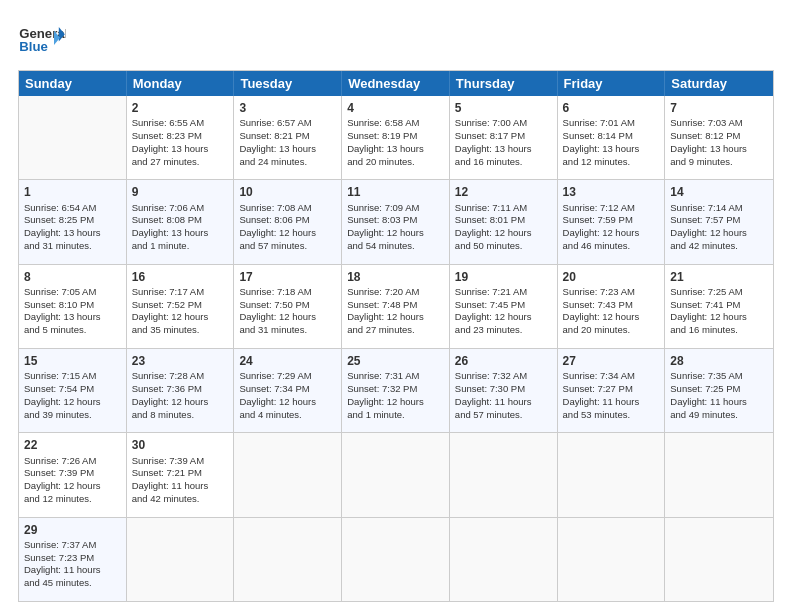 Image resolution: width=792 pixels, height=612 pixels. I want to click on day-info: Sunrise: 7:29 AM Sunset: 7:34 PM Dayligh…, so click(278, 394).